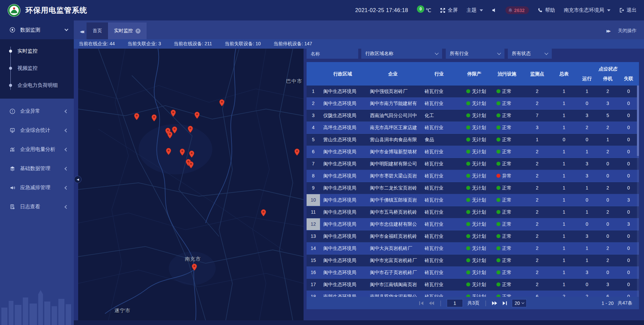 The width and height of the screenshot is (644, 325). Describe the element at coordinates (28, 51) in the screenshot. I see `sidebar-subitem-label: 实时监控` at that location.